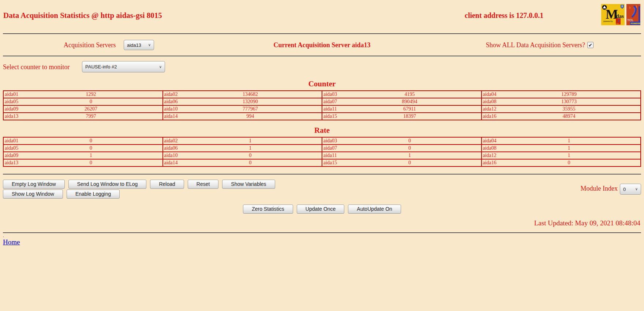  What do you see at coordinates (630, 189) in the screenshot?
I see `module-index-select: 0 ∨` at bounding box center [630, 189].